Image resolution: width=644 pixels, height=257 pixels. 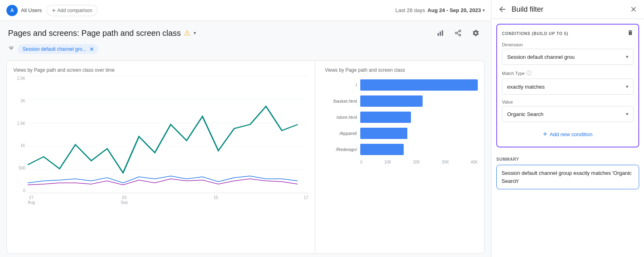 What do you see at coordinates (567, 57) in the screenshot?
I see `dimension-select-value: Session default channel grou` at bounding box center [567, 57].